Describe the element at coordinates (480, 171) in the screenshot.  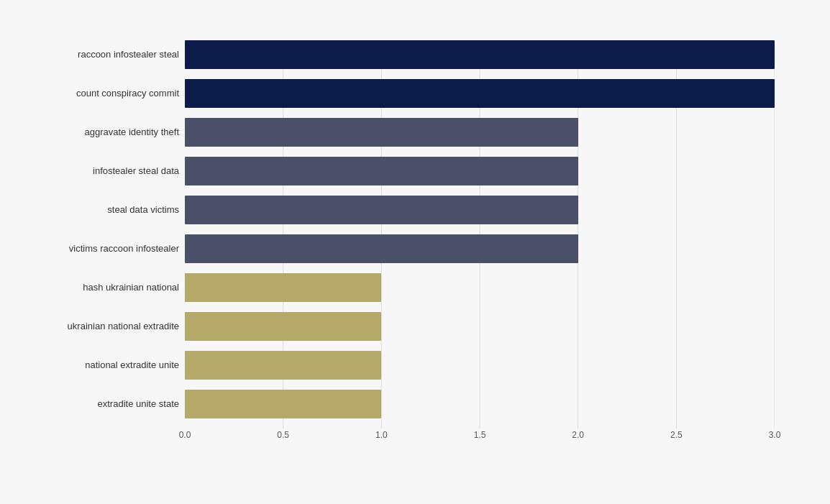
I see `bar-row: infostealer steal data` at that location.